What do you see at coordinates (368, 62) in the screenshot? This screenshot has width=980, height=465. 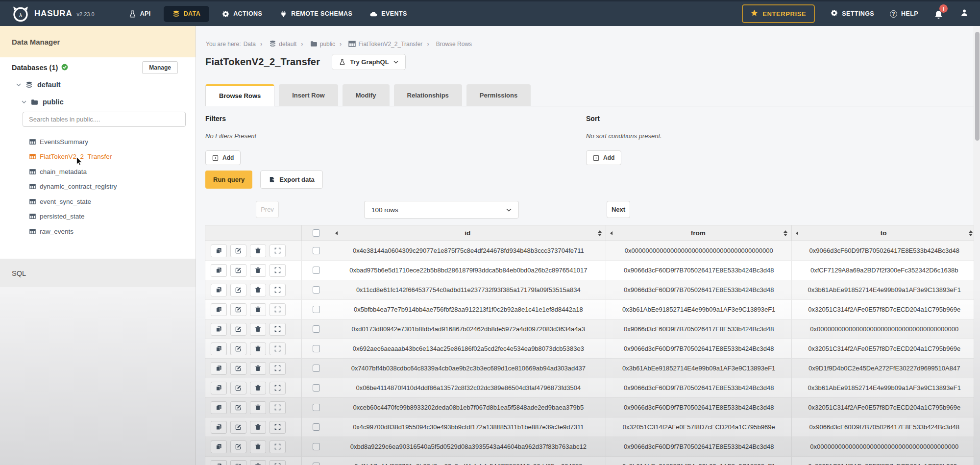 I see `try-graphql-button: Try GraphQL` at bounding box center [368, 62].